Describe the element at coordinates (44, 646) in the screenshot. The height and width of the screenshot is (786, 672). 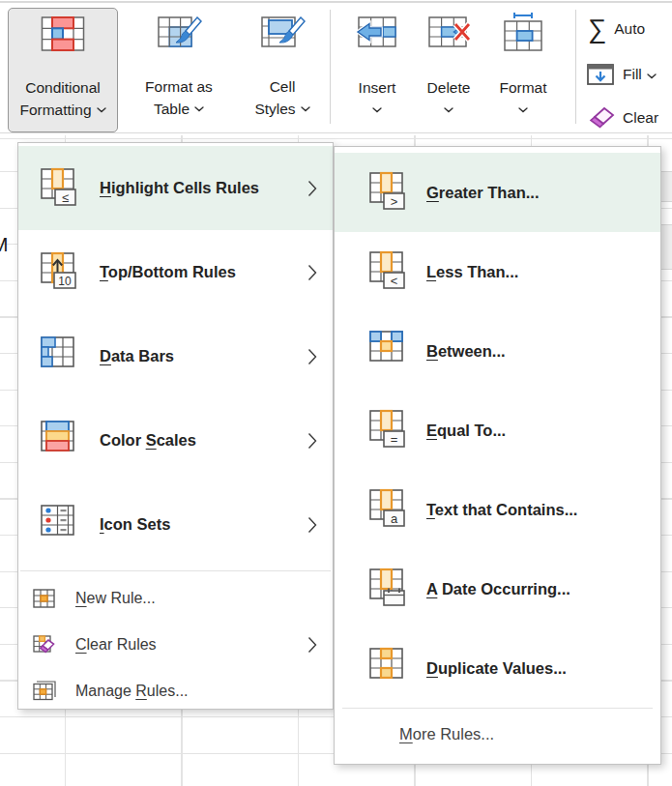
I see `clear-rules-icon` at that location.